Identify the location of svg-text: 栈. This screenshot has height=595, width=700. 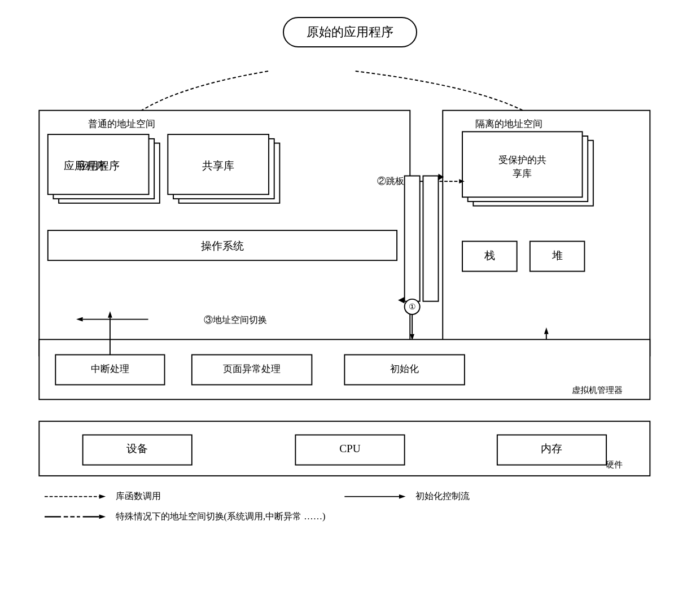
(489, 255).